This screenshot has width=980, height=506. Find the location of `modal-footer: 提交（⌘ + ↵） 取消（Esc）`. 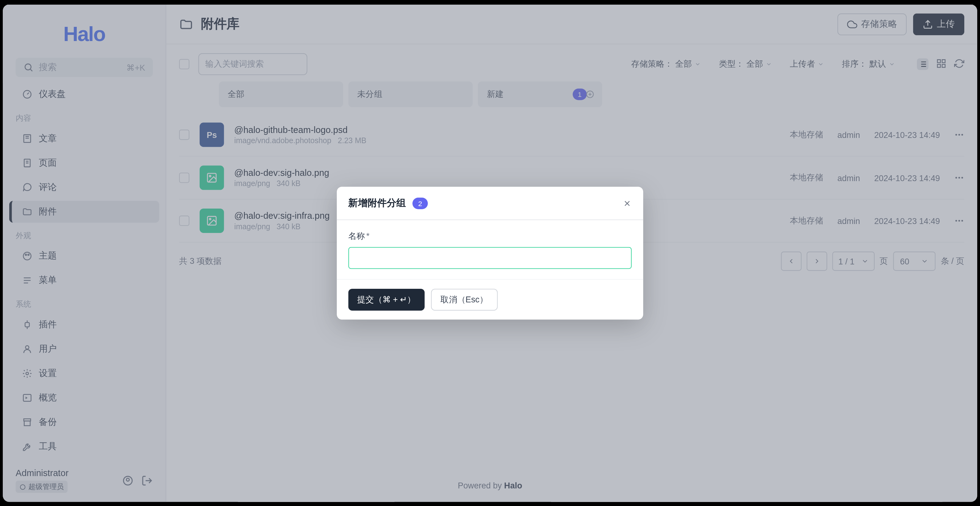

modal-footer: 提交（⌘ + ↵） 取消（Esc） is located at coordinates (490, 299).